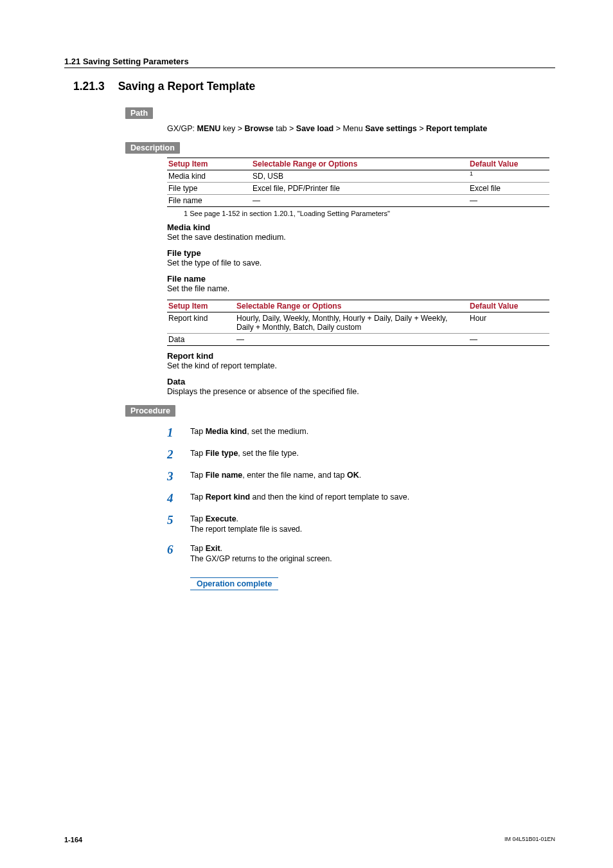  I want to click on cell: Excel file, PDF/Printer file, so click(360, 189).